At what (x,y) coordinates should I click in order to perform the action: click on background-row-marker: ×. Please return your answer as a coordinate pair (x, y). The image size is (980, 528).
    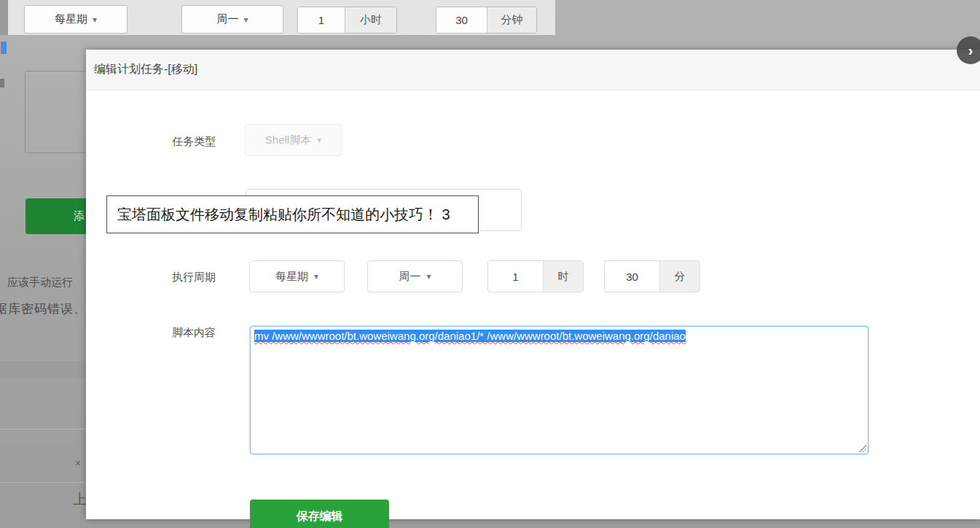
    Looking at the image, I should click on (78, 463).